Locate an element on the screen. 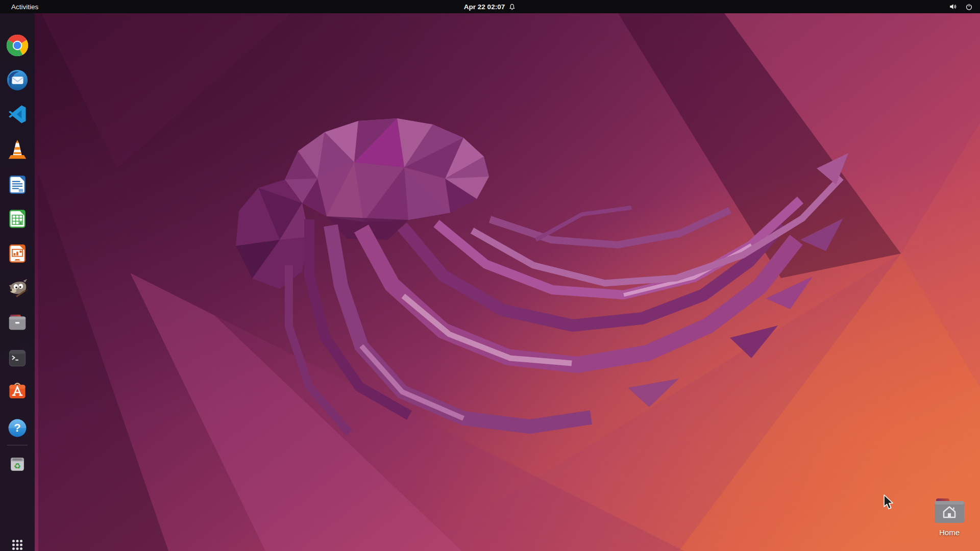 Image resolution: width=980 pixels, height=551 pixels. home-folder-glyph is located at coordinates (949, 511).